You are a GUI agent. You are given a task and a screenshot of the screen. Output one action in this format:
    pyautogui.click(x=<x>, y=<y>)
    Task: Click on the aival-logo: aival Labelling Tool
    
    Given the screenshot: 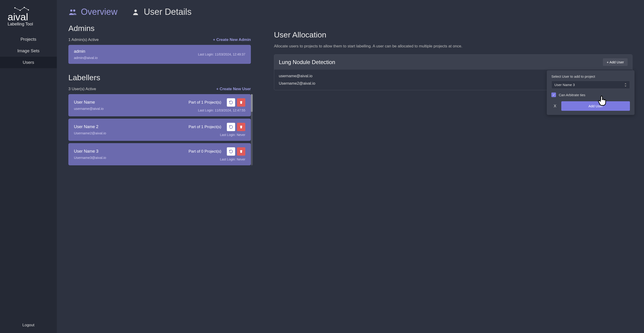 What is the action you would take?
    pyautogui.click(x=28, y=16)
    